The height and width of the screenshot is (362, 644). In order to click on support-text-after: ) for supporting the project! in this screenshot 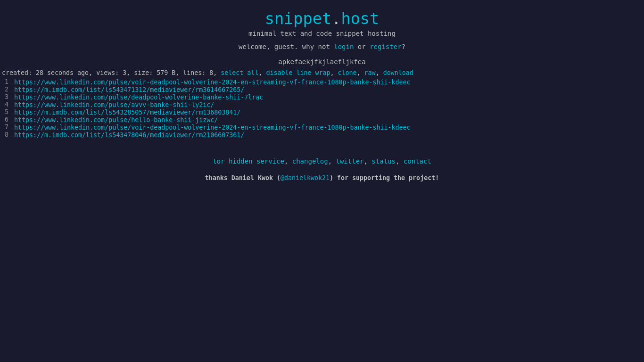, I will do `click(384, 178)`.